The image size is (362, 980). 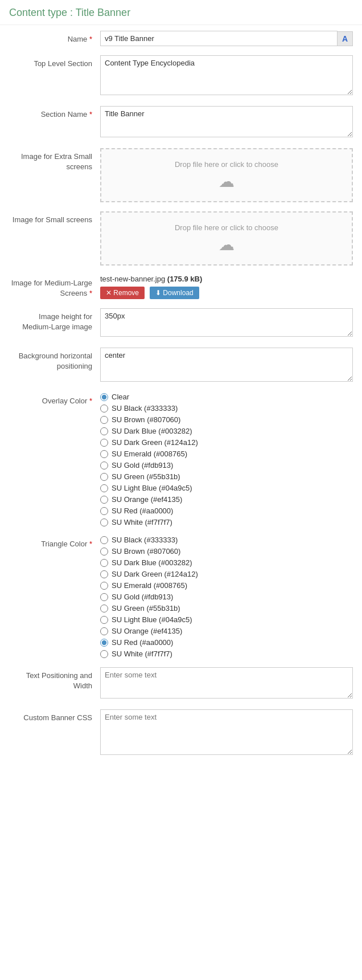 I want to click on image-sm-drop-text: Drop file here or click to choose, so click(x=227, y=228).